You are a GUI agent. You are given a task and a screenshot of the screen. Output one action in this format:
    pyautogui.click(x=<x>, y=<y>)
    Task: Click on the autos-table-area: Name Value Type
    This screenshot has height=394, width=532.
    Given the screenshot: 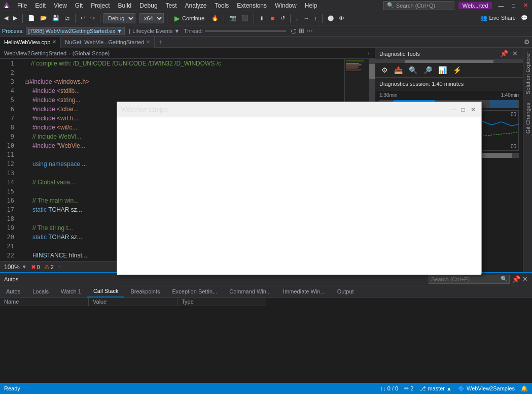 What is the action you would take?
    pyautogui.click(x=133, y=346)
    